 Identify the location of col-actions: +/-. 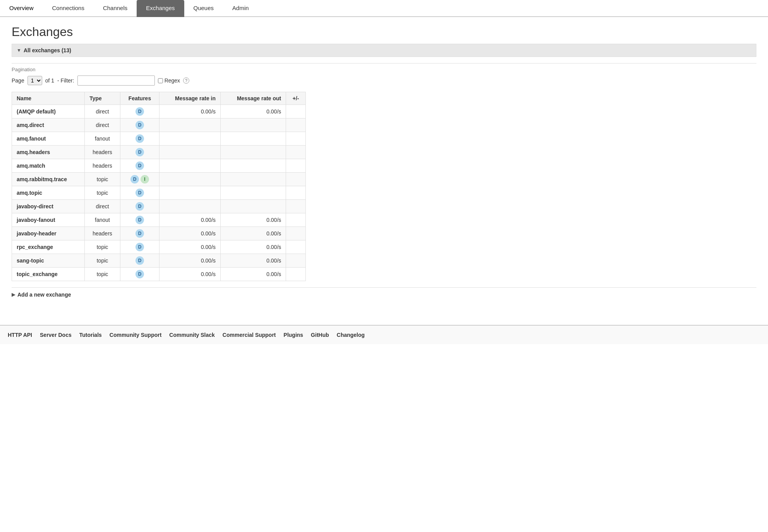
(296, 98).